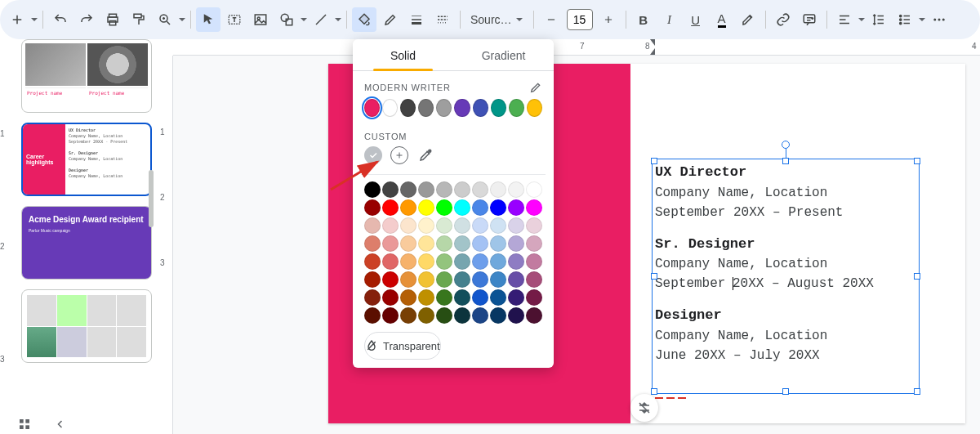 The height and width of the screenshot is (434, 980). What do you see at coordinates (24, 424) in the screenshot?
I see `grid-view-icon` at bounding box center [24, 424].